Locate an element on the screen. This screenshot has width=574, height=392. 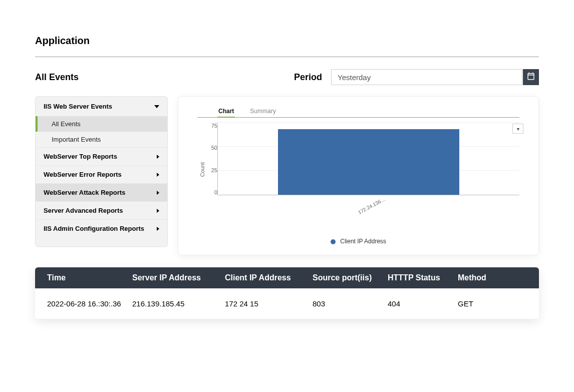
page-title: Application is located at coordinates (287, 46).